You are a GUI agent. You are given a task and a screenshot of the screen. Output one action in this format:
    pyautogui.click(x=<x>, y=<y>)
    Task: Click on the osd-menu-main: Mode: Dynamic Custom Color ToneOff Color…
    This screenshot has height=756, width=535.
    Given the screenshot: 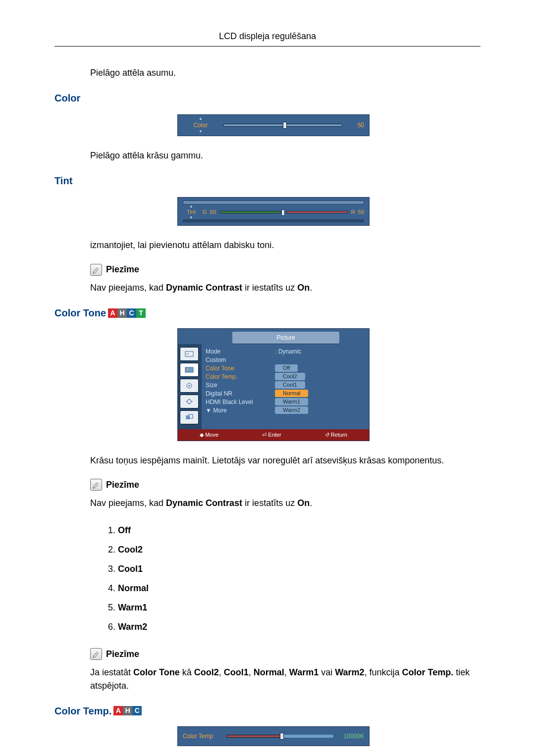 What is the action you would take?
    pyautogui.click(x=285, y=387)
    